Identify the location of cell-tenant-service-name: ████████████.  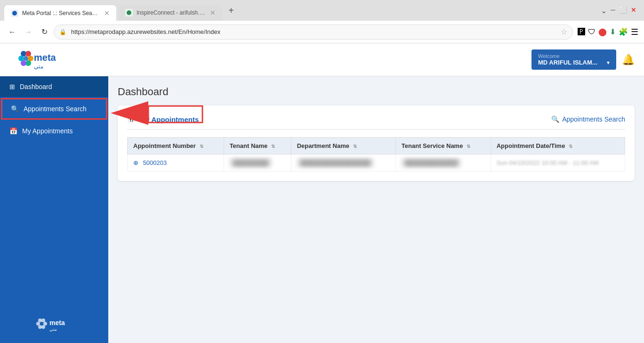
(443, 163).